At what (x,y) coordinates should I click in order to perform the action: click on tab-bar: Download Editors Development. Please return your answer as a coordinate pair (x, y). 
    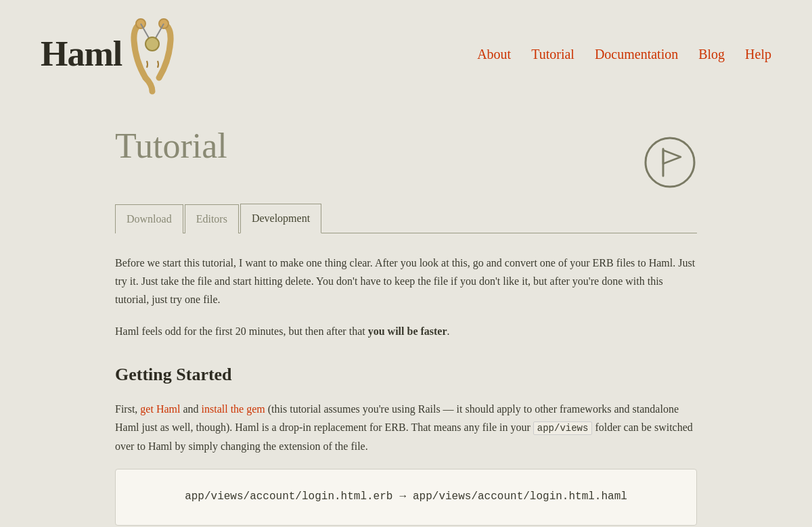
    Looking at the image, I should click on (406, 218).